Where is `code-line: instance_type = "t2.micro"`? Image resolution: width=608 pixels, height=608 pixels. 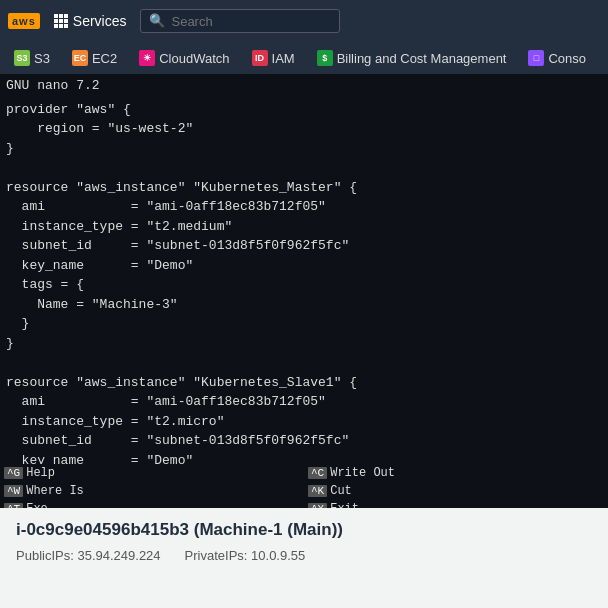 code-line: instance_type = "t2.micro" is located at coordinates (304, 422).